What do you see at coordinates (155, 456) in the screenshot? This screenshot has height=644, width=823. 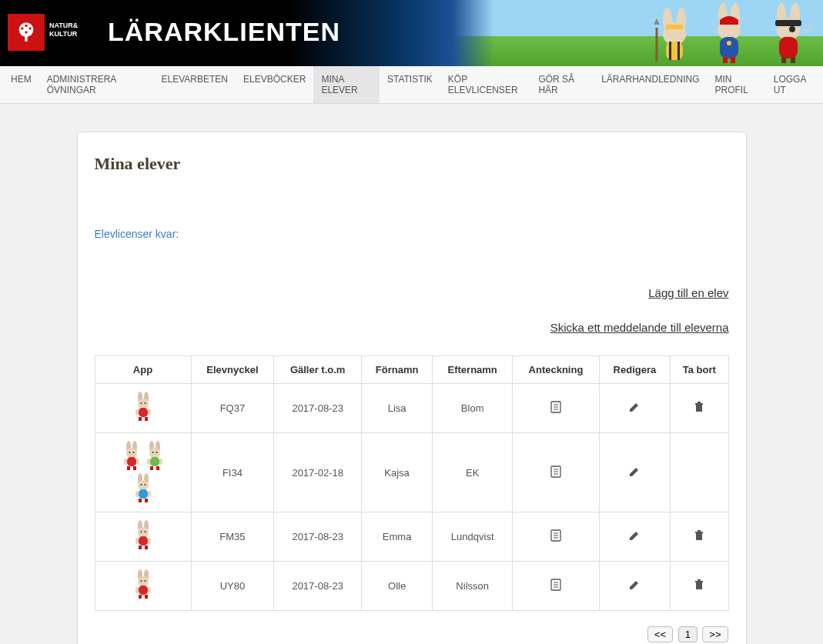 I see `bunny-green-icon` at bounding box center [155, 456].